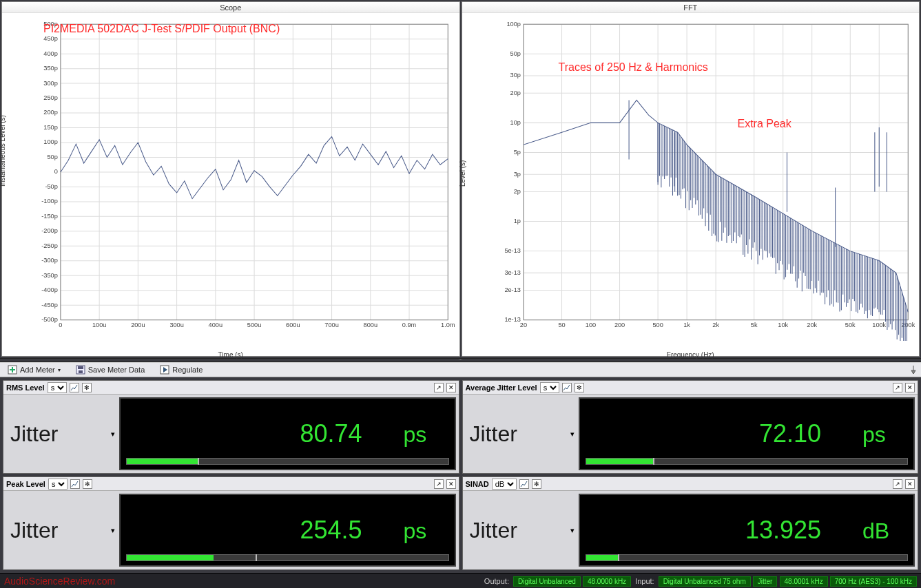 The image size is (921, 588). Describe the element at coordinates (231, 427) in the screenshot. I see `meter-0: RMS Level s ✻ ↗ ✕ Jitter▾ 80.74 ps` at that location.